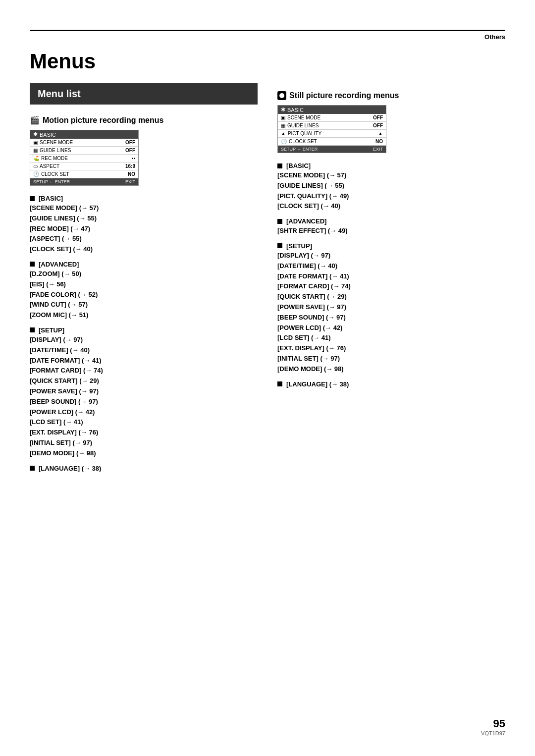 The image size is (535, 756). Describe the element at coordinates (391, 384) in the screenshot. I see `still-language-label: [LANGUAGE] (→ 38)` at that location.